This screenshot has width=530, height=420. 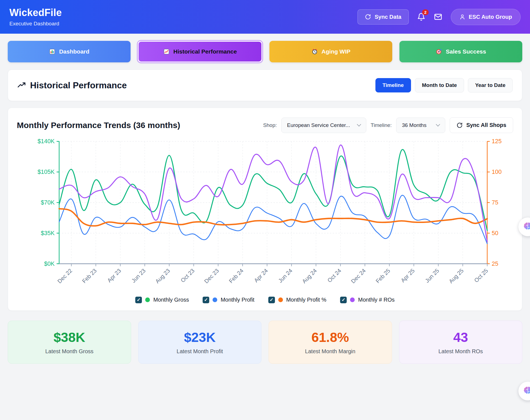 What do you see at coordinates (439, 85) in the screenshot?
I see `view-month-to-date-button: Month to Date` at bounding box center [439, 85].